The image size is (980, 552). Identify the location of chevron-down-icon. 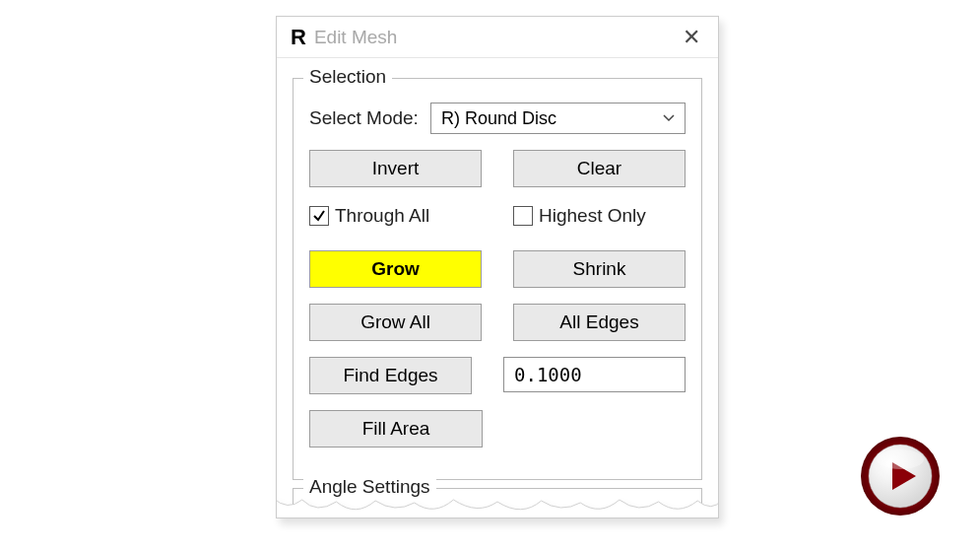
(669, 118).